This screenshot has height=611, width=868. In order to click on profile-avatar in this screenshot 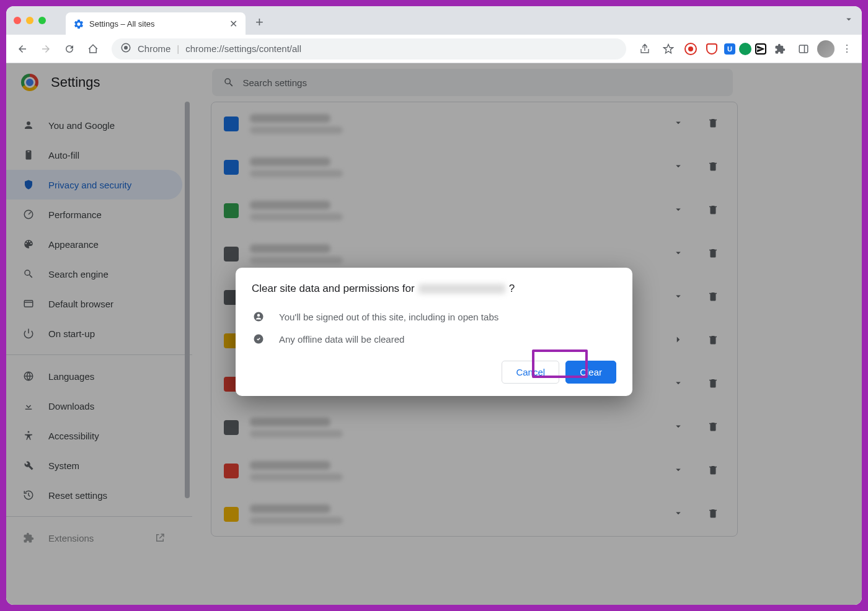, I will do `click(826, 49)`.